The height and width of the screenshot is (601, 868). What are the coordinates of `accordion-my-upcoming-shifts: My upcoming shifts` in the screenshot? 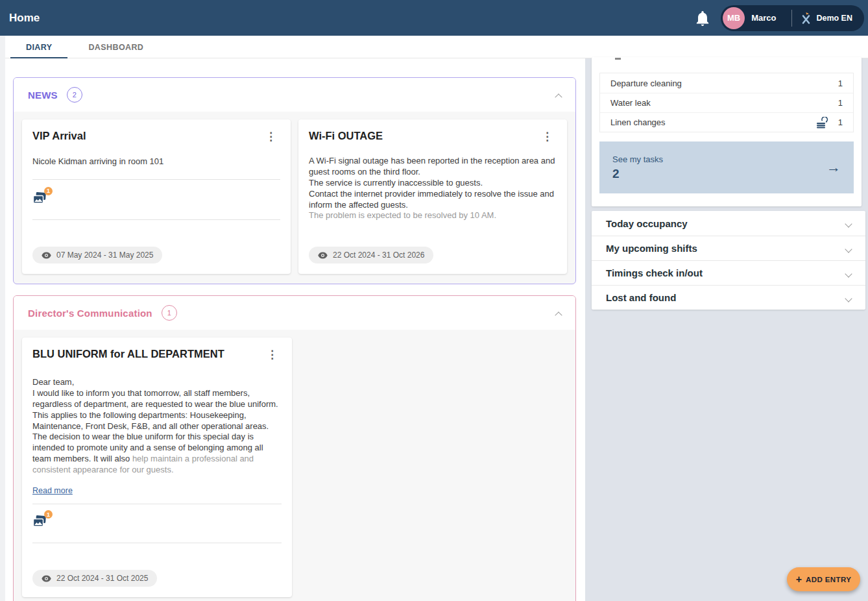 It's located at (729, 248).